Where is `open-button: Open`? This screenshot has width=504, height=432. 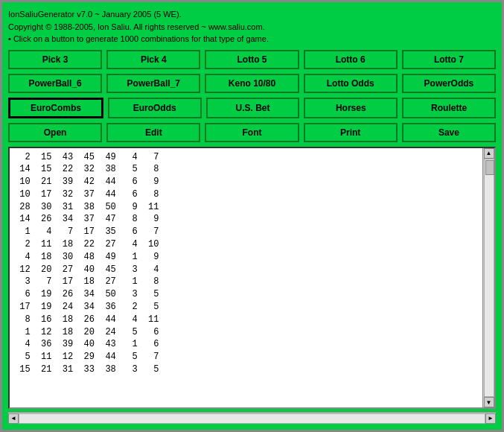
open-button: Open is located at coordinates (55, 133).